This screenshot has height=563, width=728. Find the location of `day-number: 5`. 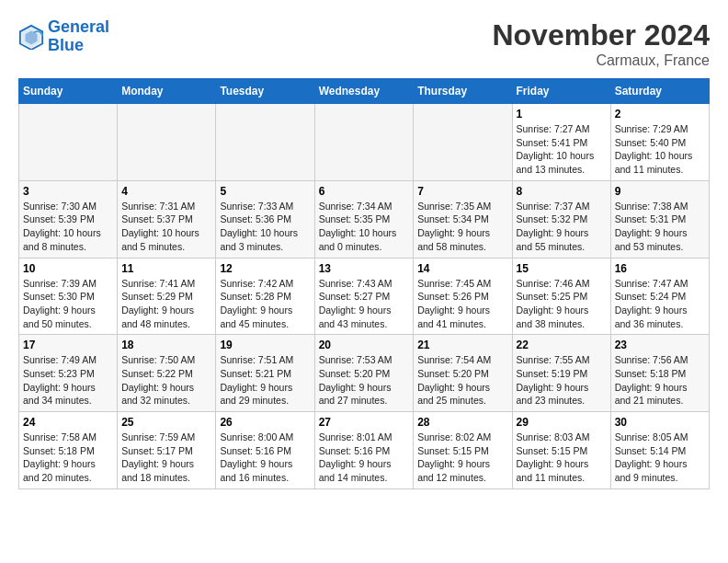

day-number: 5 is located at coordinates (265, 191).